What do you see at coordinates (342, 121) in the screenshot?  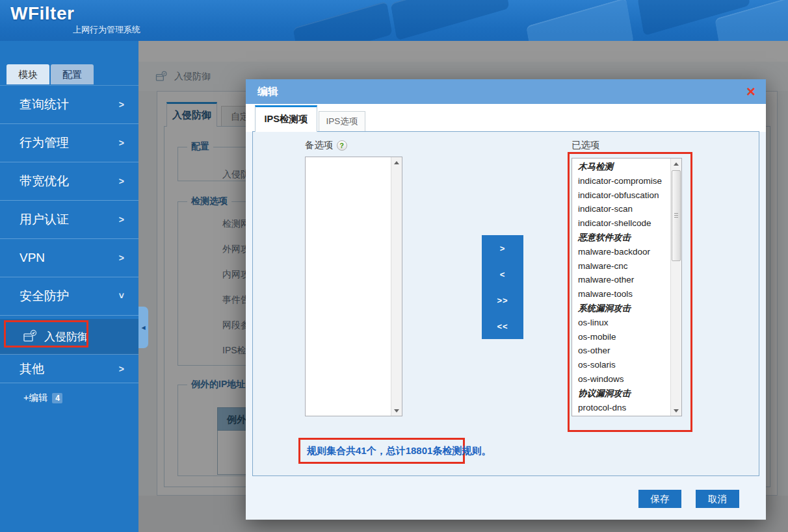 I see `tab-ips-options: IPS选项` at bounding box center [342, 121].